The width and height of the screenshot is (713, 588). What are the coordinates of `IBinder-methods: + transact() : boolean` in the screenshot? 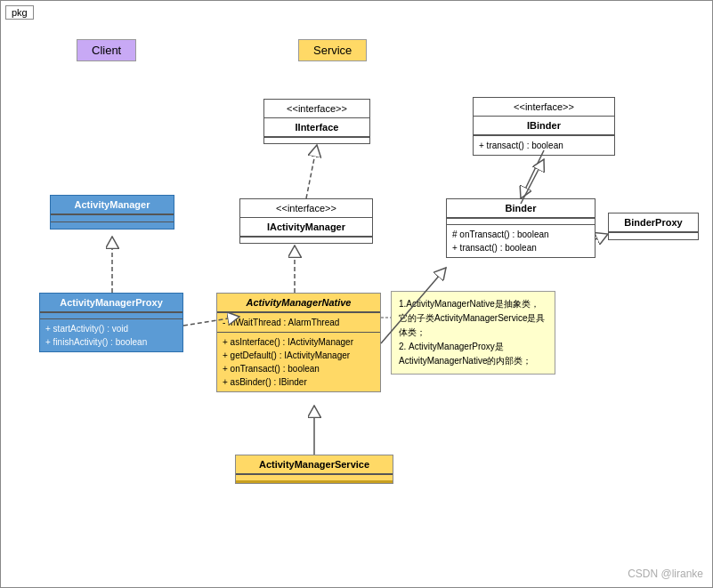 It's located at (544, 145).